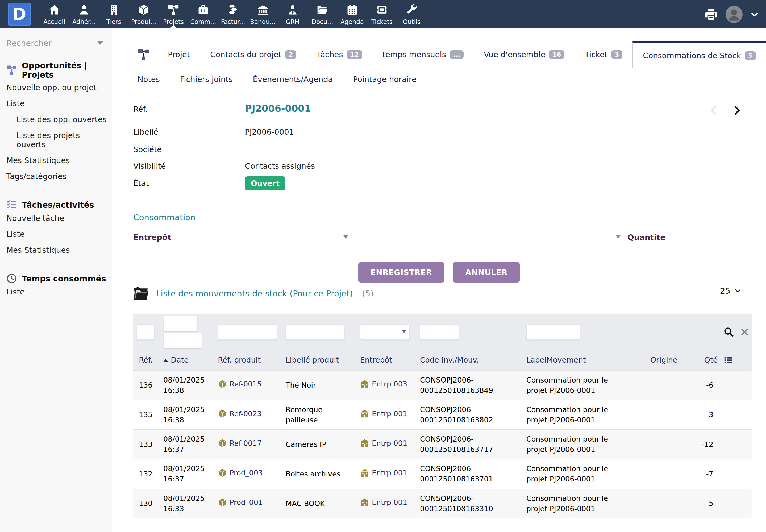 The height and width of the screenshot is (532, 766). I want to click on record-ref-link: PJ2006-0001, so click(278, 109).